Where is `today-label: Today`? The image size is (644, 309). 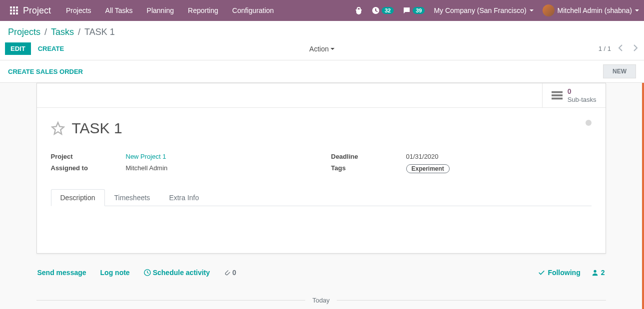
today-label: Today is located at coordinates (321, 301).